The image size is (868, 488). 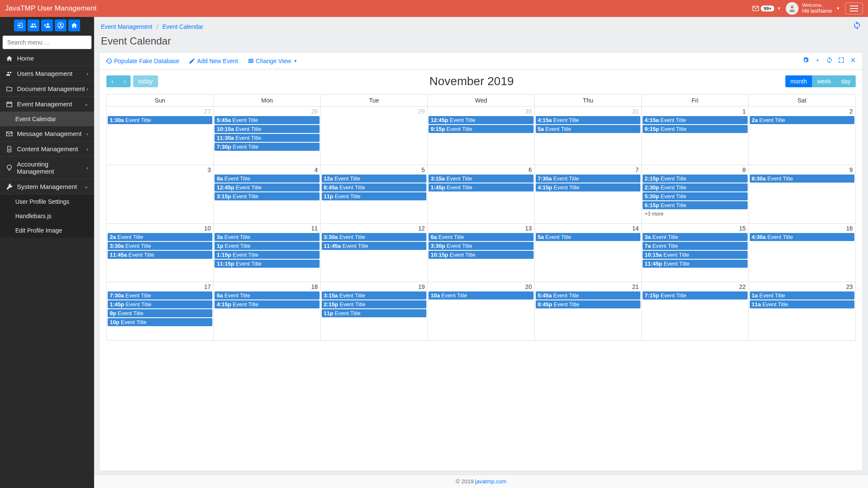 I want to click on calendar-event: 3:15p Event Title, so click(x=267, y=197).